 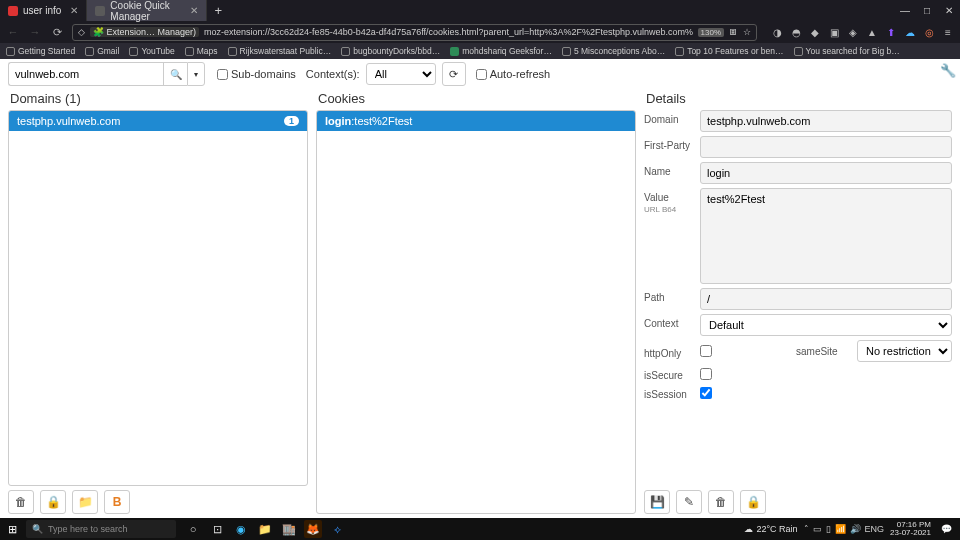 I want to click on taskview-icon: ⊡, so click(x=217, y=529).